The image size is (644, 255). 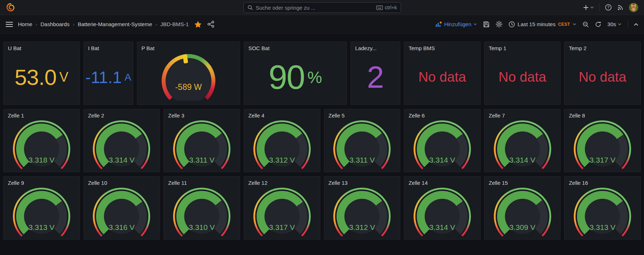 I want to click on gauge-value: 3.318 V, so click(x=42, y=160).